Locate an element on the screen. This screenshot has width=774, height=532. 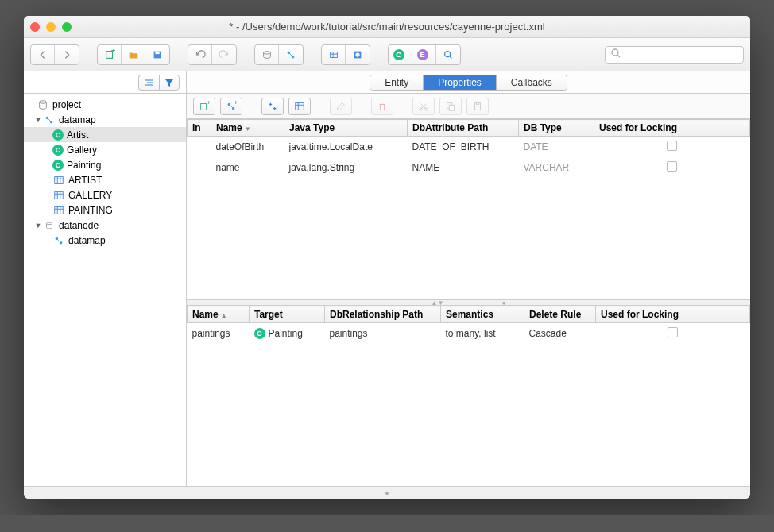
view-db-button is located at coordinates (300, 106).